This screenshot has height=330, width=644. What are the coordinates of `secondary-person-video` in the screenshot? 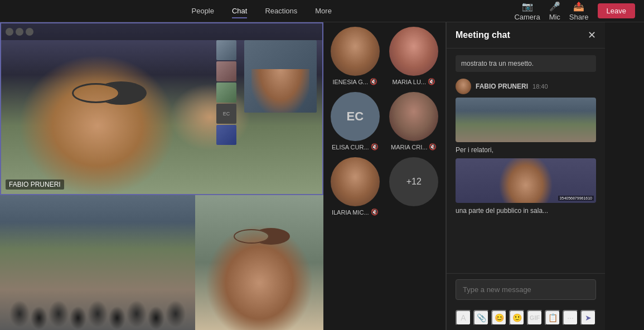 It's located at (280, 76).